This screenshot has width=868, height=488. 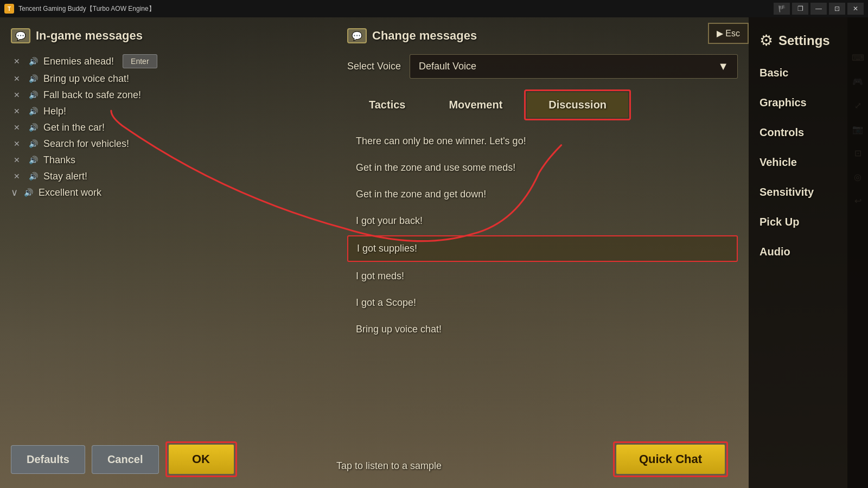 What do you see at coordinates (168, 192) in the screenshot?
I see `list-item: ∨ 🔊 Excellent work` at bounding box center [168, 192].